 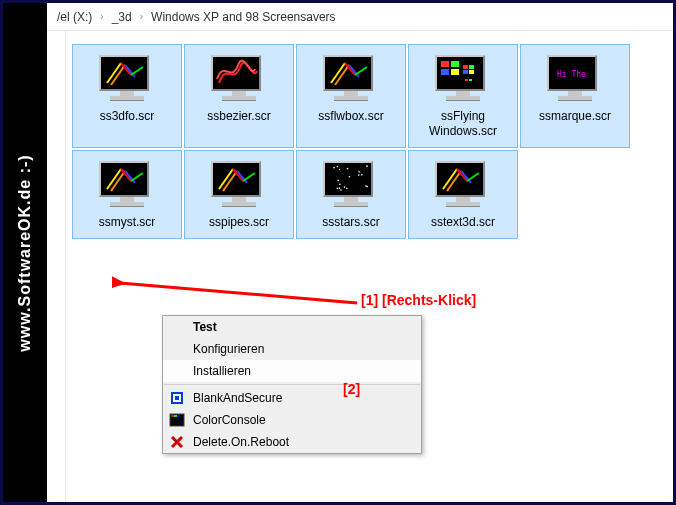 What do you see at coordinates (463, 194) in the screenshot?
I see `file-item: sstext3d.scr` at bounding box center [463, 194].